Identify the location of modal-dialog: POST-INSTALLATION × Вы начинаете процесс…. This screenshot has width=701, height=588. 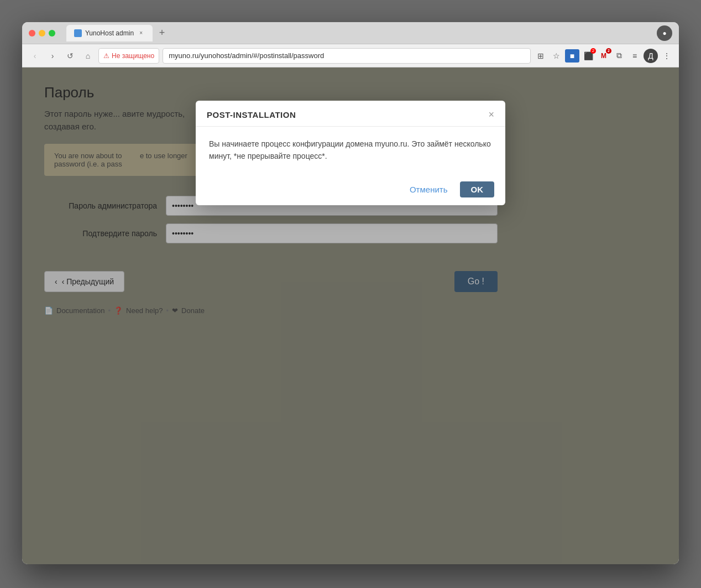
(350, 153).